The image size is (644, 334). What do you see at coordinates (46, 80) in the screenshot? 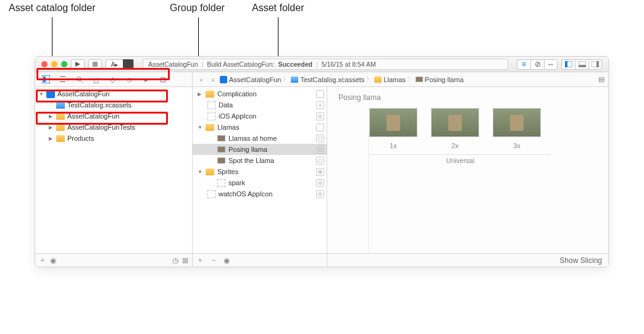
I see `project-navigator-tab` at bounding box center [46, 80].